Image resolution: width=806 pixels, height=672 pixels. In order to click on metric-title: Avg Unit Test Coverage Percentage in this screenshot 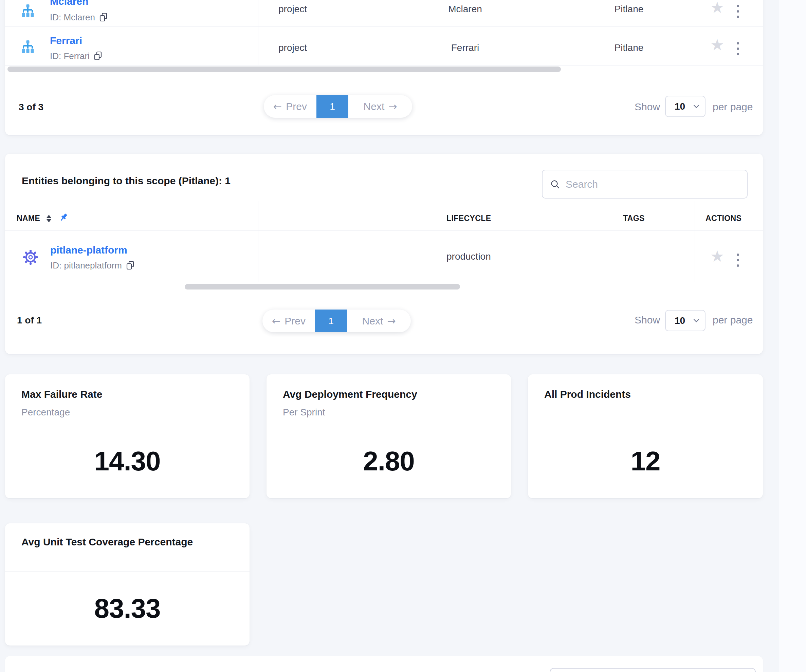, I will do `click(107, 542)`.